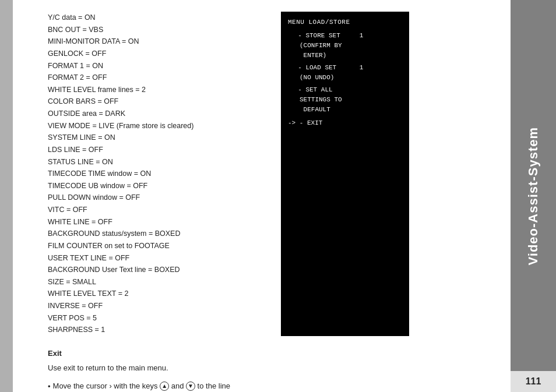 The height and width of the screenshot is (392, 556). I want to click on list-item: BACKGROUND status/system = BOXED, so click(159, 234).